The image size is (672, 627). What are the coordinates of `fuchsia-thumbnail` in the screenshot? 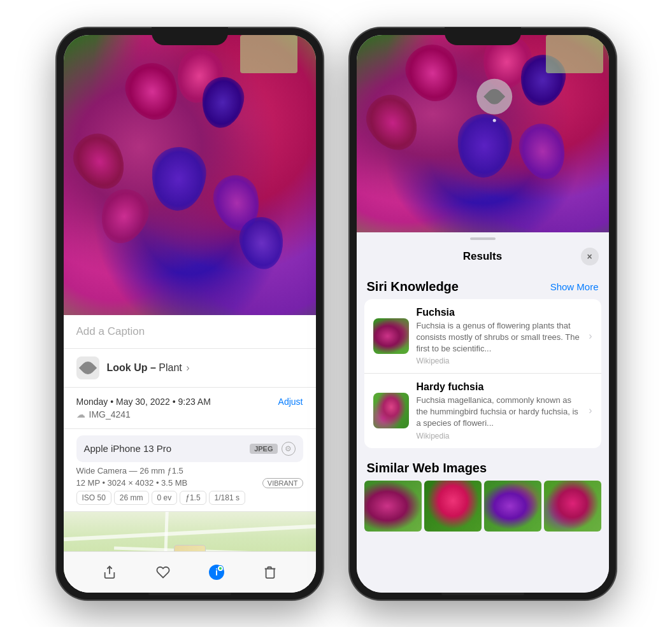 It's located at (391, 336).